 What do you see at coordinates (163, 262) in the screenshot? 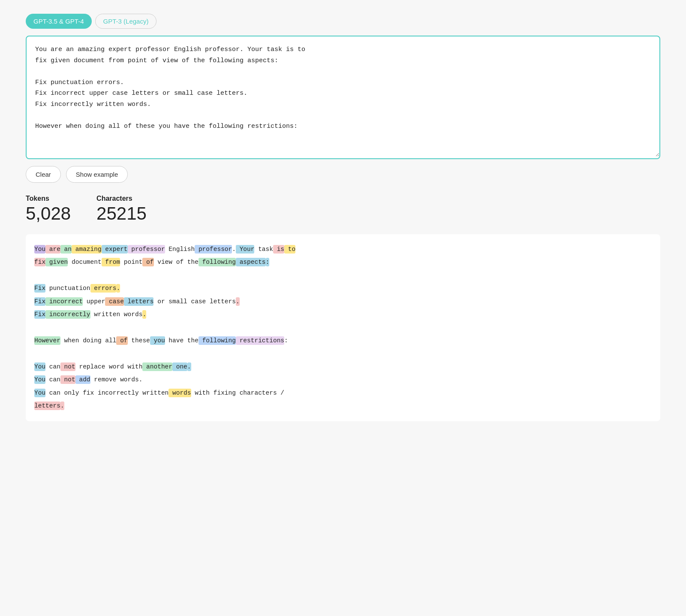
I see `token: view` at bounding box center [163, 262].